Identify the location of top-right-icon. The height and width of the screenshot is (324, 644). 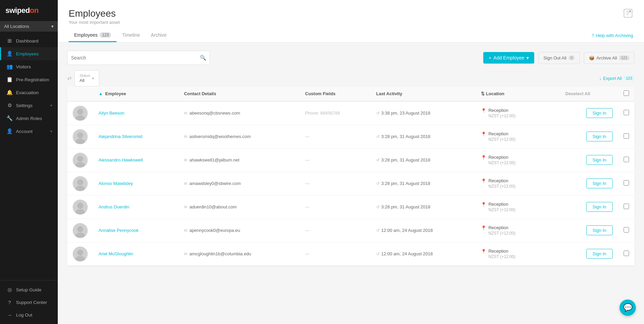
(628, 14).